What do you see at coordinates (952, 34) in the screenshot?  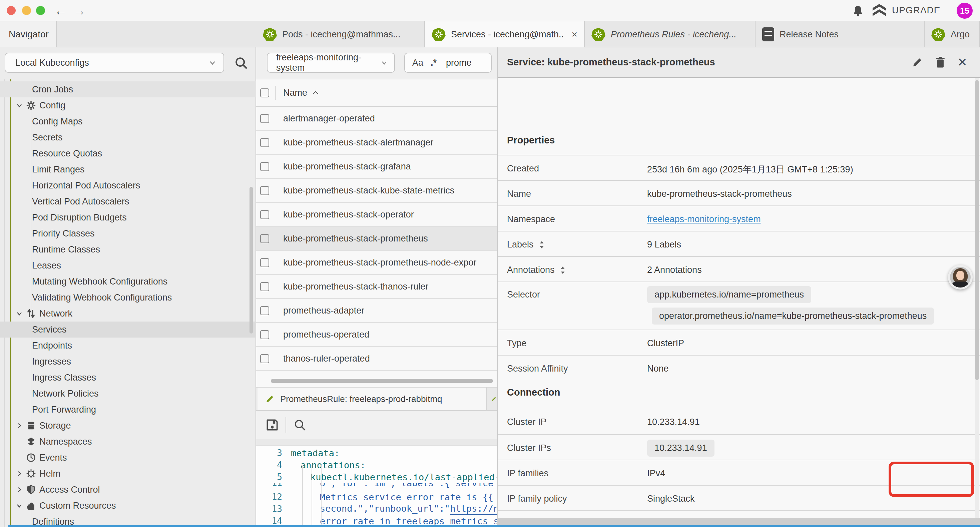 I see `tab-argo: Argo Se` at bounding box center [952, 34].